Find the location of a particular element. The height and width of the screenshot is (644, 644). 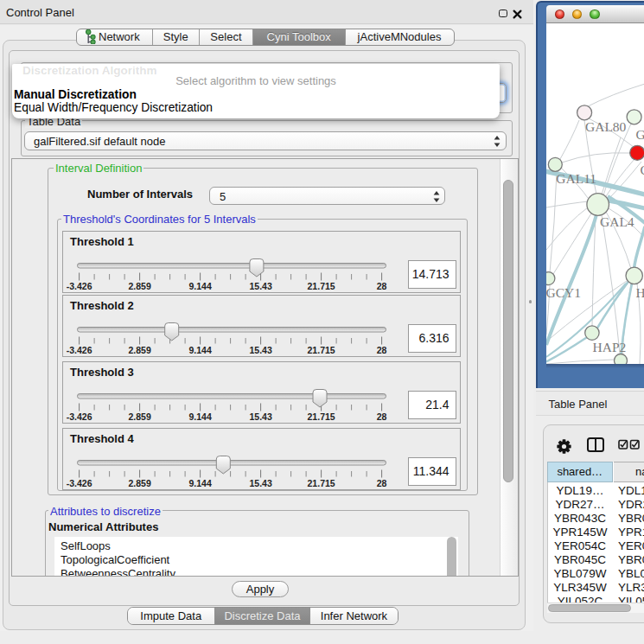

svg-text: C is located at coordinates (642, 169).